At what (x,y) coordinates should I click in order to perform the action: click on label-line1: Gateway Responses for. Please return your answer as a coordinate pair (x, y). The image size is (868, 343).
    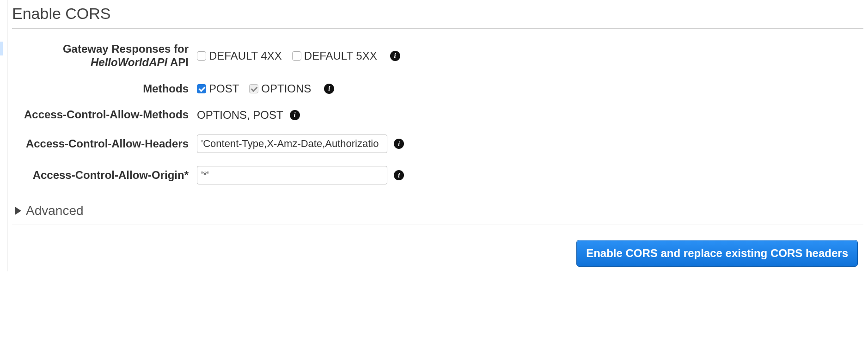
    Looking at the image, I should click on (126, 49).